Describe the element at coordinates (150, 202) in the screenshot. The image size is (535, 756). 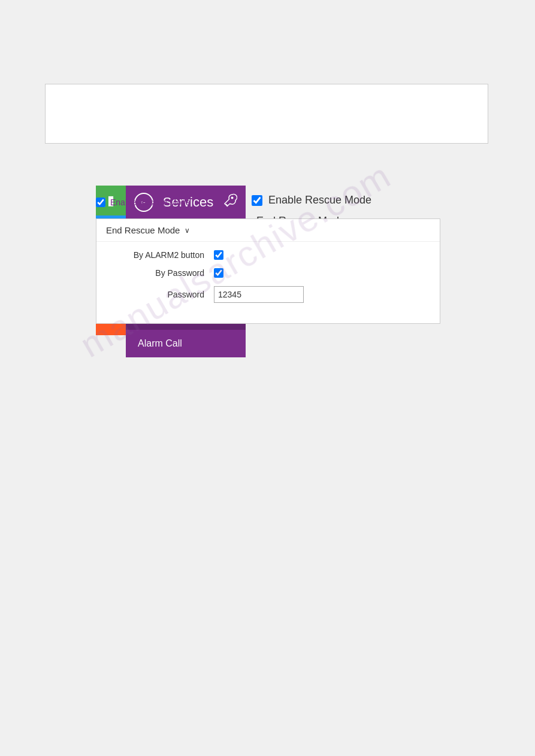
I see `lower-enable-rescue-label: Enable Rescue Mode` at that location.